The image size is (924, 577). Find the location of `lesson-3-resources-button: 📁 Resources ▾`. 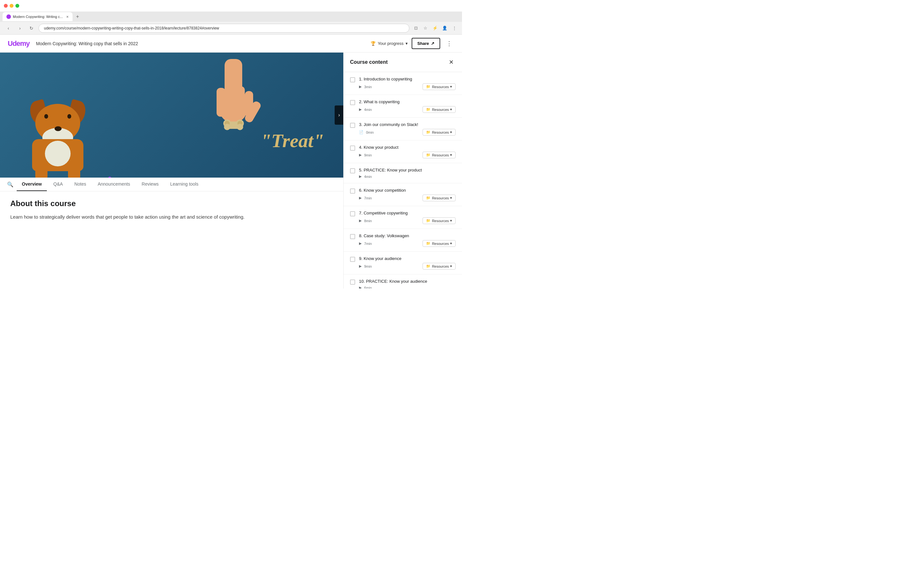

lesson-3-resources-button: 📁 Resources ▾ is located at coordinates (439, 132).